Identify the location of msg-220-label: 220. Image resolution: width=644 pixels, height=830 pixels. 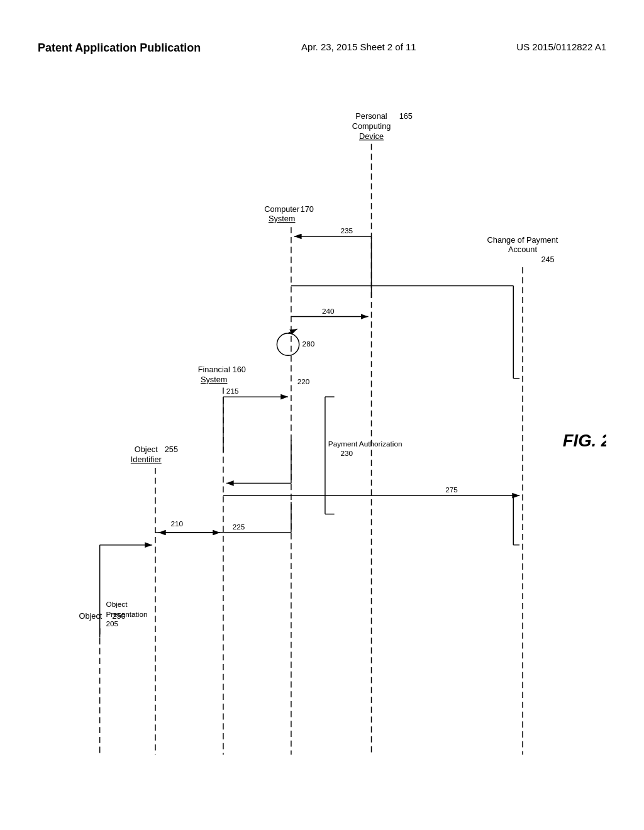
(304, 381).